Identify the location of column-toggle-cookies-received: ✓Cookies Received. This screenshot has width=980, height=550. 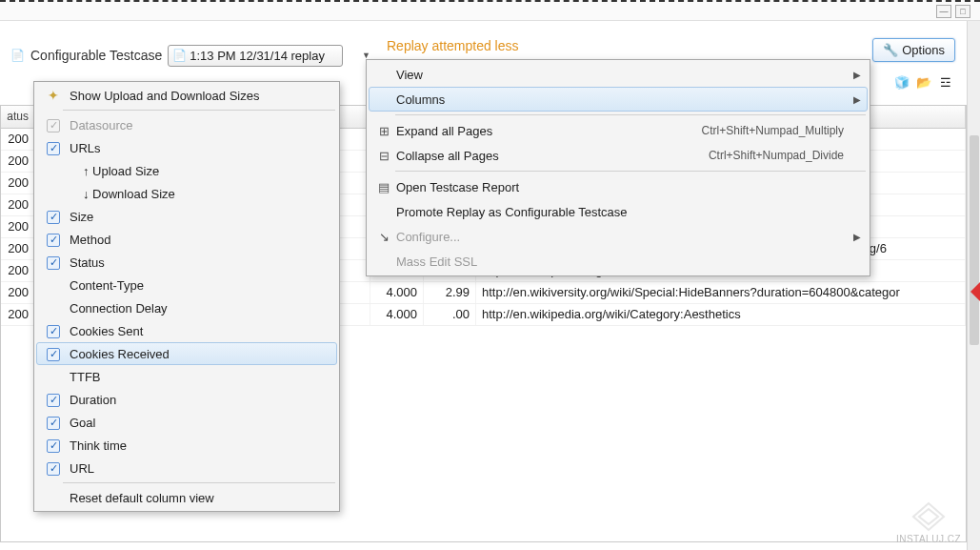
(187, 354).